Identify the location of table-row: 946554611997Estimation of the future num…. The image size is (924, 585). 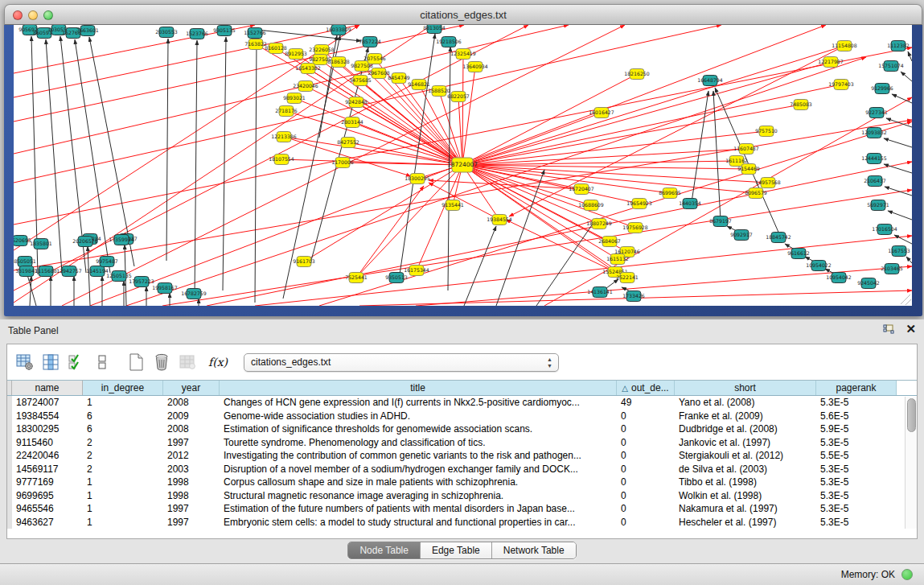
(462, 509).